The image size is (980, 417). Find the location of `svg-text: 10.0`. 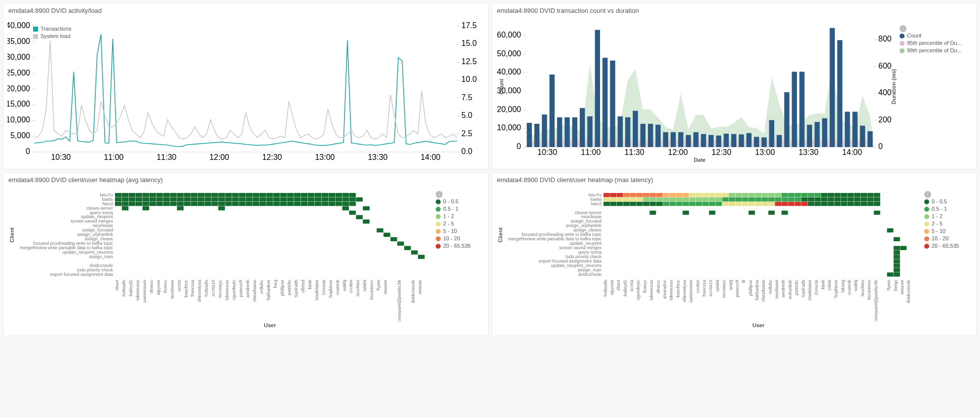

svg-text: 10.0 is located at coordinates (469, 79).